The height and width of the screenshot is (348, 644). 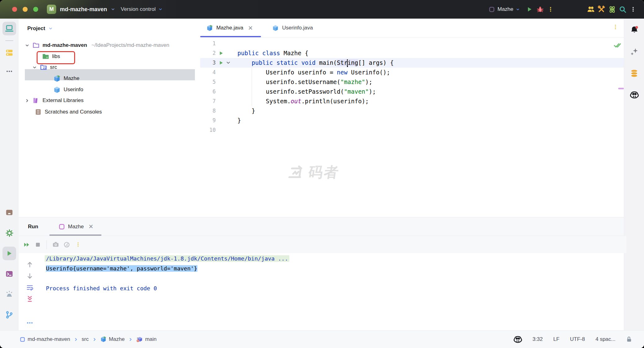 What do you see at coordinates (36, 9) in the screenshot?
I see `maximize-window-button` at bounding box center [36, 9].